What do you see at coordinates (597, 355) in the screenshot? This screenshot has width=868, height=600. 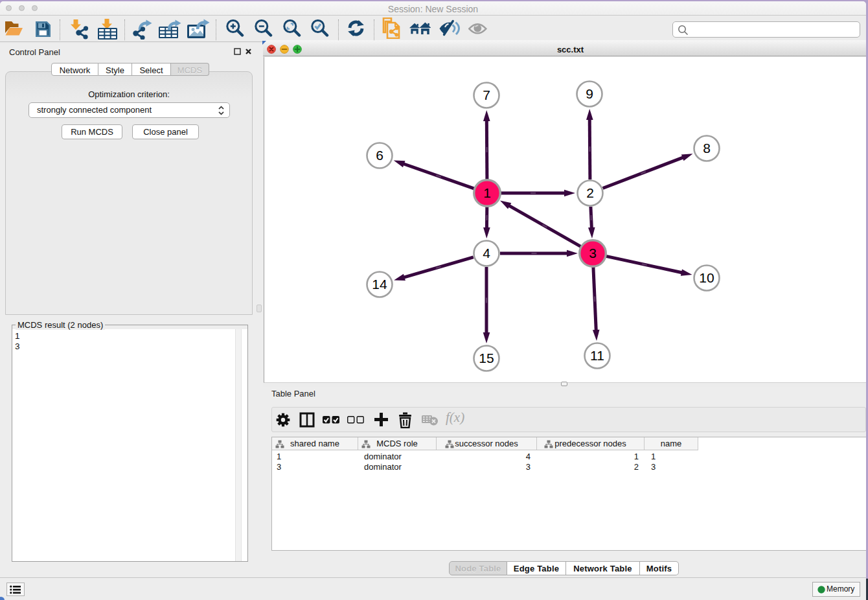 I see `svg-text: 11` at bounding box center [597, 355].